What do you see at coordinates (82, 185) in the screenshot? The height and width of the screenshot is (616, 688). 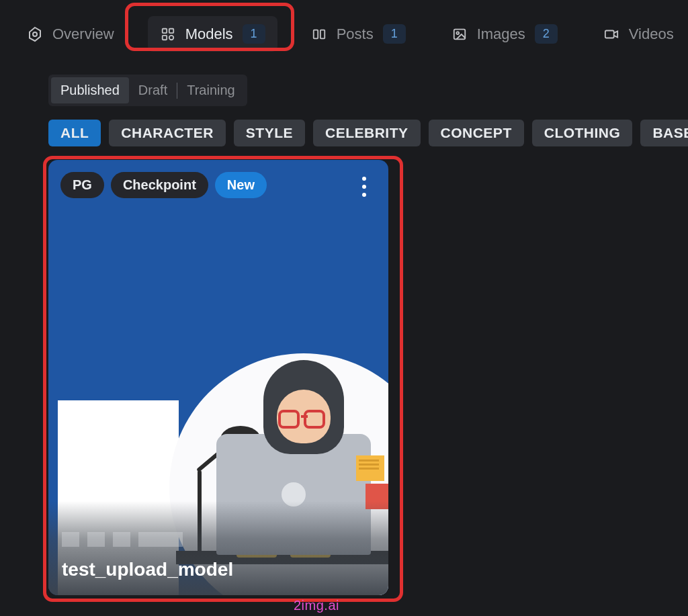 I see `badge-pg: PG` at bounding box center [82, 185].